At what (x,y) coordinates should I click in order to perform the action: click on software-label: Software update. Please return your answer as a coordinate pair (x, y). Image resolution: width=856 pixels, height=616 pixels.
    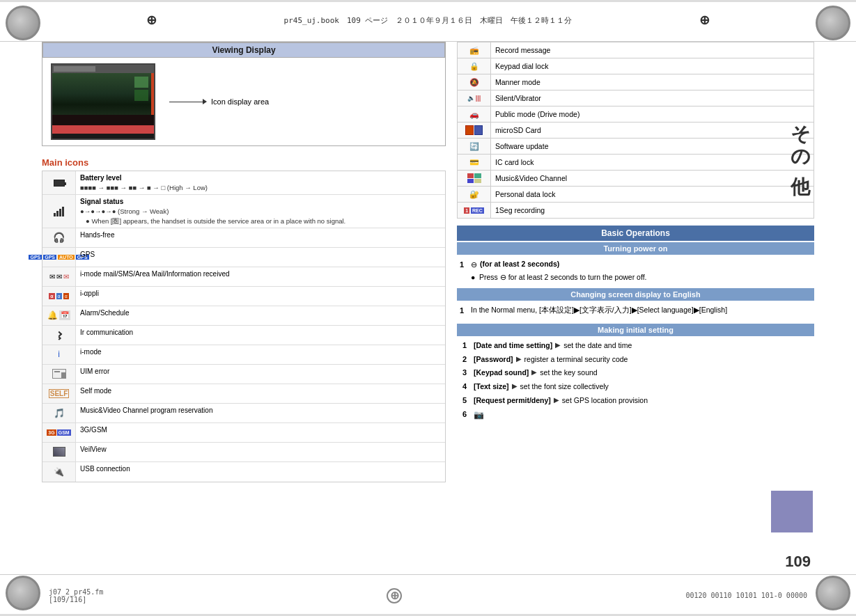
    Looking at the image, I should click on (652, 146).